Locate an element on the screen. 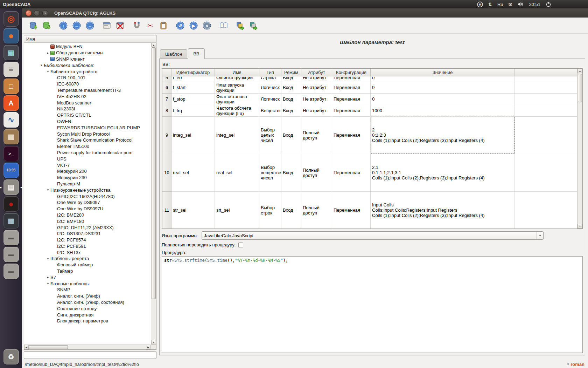  add-item-button is located at coordinates (107, 26).